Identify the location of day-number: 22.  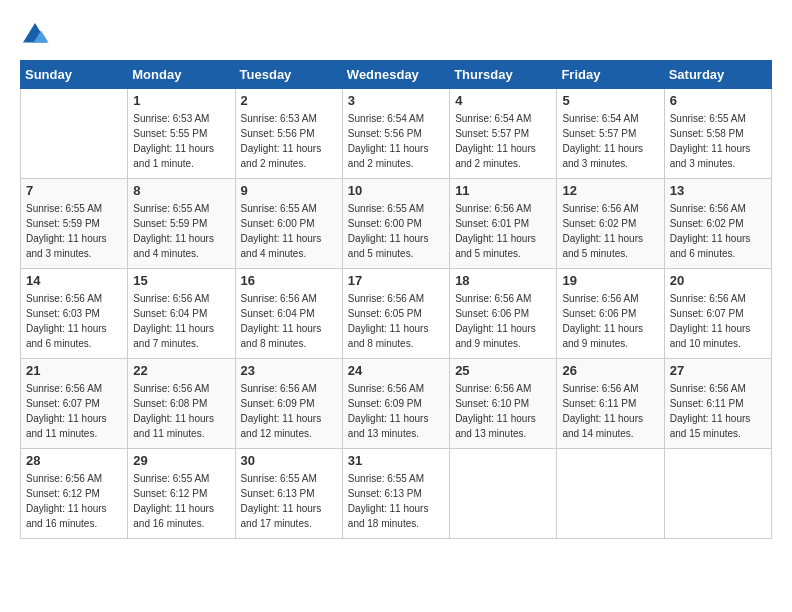
(181, 370).